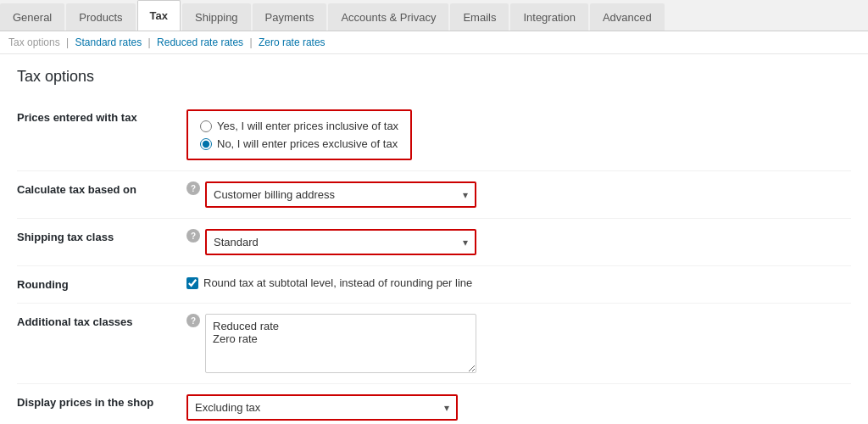  Describe the element at coordinates (331, 195) in the screenshot. I see `select-calculate-tax-based-on: Customer billing address Customer shippi…` at that location.